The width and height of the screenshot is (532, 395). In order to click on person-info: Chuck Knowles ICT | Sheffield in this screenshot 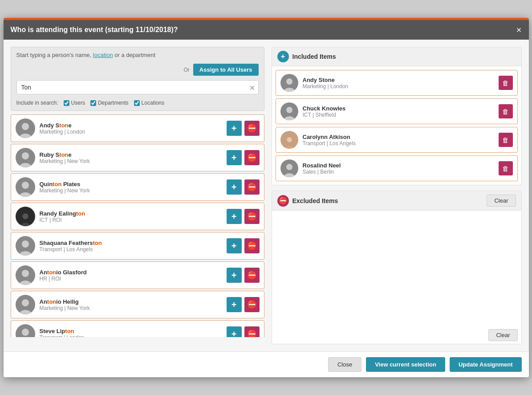, I will do `click(398, 111)`.